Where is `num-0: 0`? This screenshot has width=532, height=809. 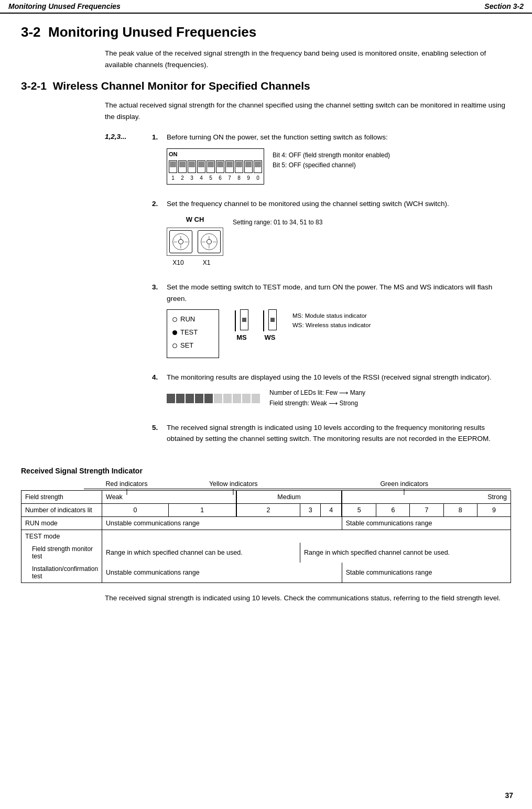
num-0: 0 is located at coordinates (135, 510).